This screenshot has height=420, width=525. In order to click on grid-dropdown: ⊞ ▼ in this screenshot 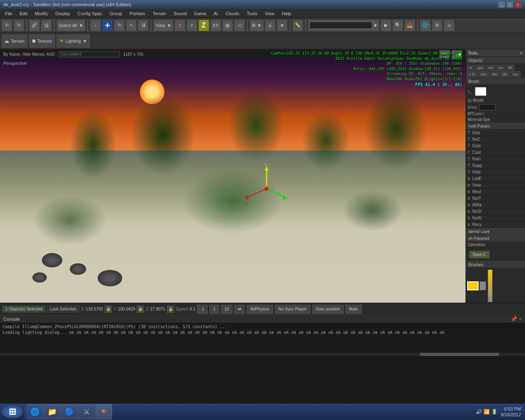, I will do `click(257, 25)`.